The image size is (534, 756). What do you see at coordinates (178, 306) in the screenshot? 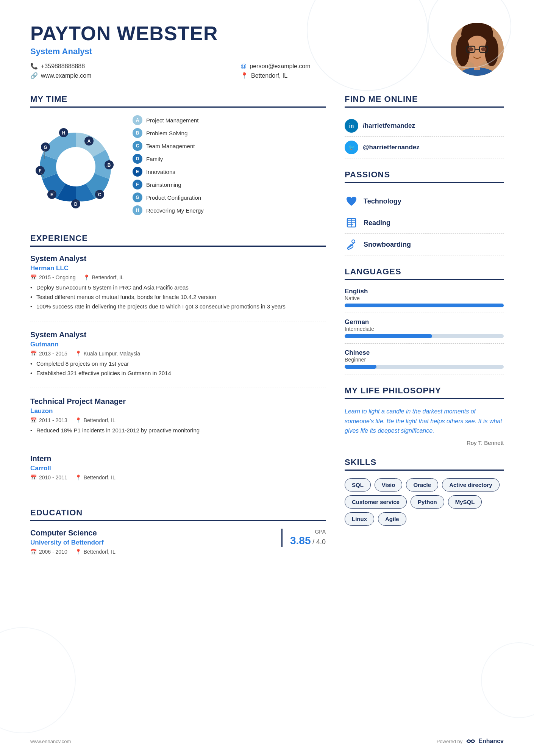
I see `exp-bullet-0-2: 100% success rate in delivering the proj…` at bounding box center [178, 306].